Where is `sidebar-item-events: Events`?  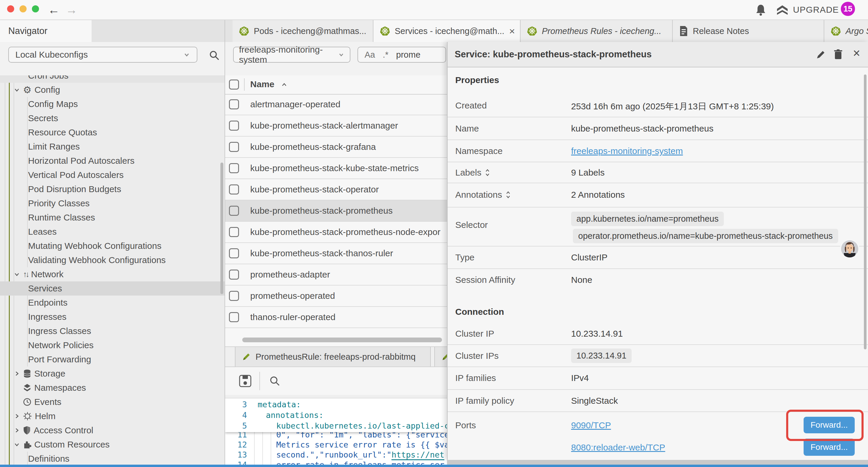
sidebar-item-events: Events is located at coordinates (112, 402).